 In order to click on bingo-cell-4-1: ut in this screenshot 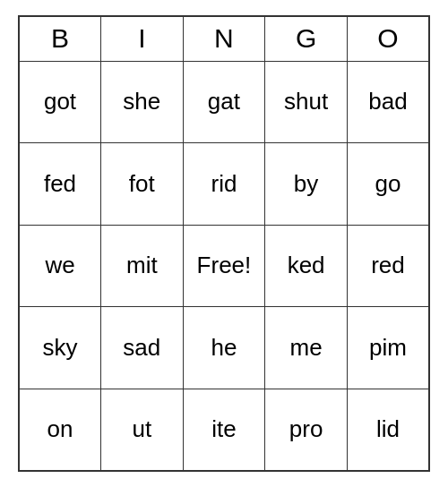, I will do `click(142, 430)`.